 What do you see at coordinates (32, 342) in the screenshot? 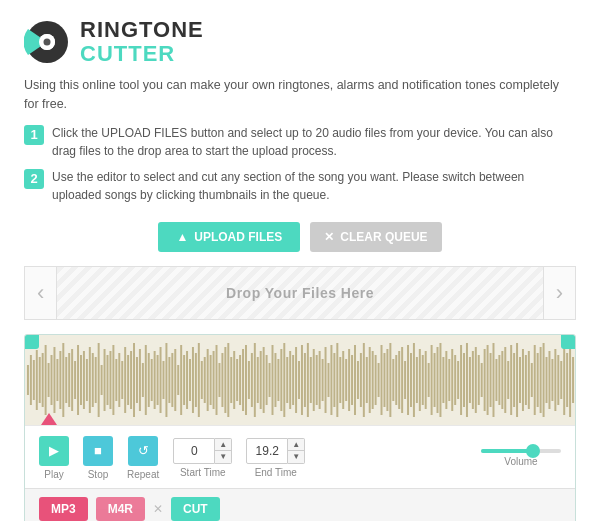
I see `waveform-handle-tl` at bounding box center [32, 342].